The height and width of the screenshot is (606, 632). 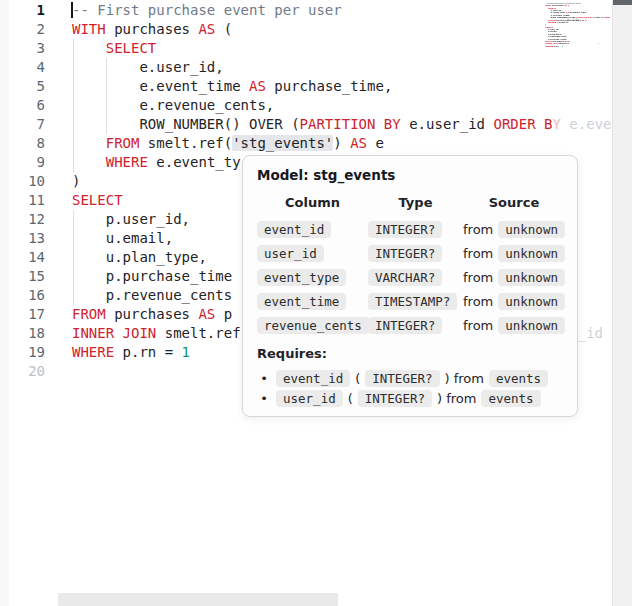 What do you see at coordinates (306, 30) in the screenshot?
I see `code-line: 2WITH purchases AS (` at bounding box center [306, 30].